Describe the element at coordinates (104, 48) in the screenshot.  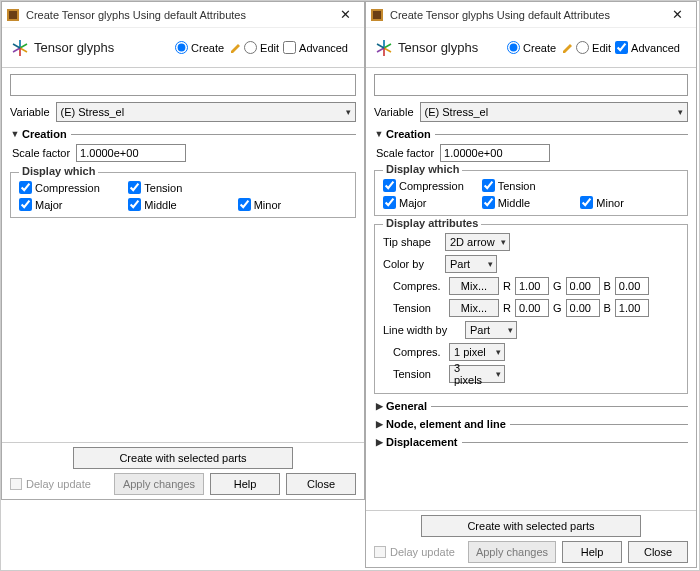
I see `toolbar-title: Tensor glyphs` at that location.